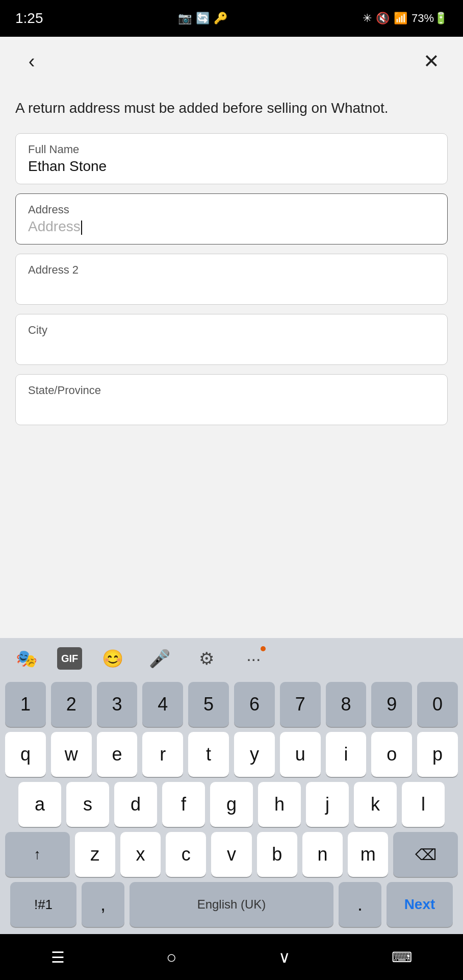  Describe the element at coordinates (375, 804) in the screenshot. I see `key-k: k` at that location.